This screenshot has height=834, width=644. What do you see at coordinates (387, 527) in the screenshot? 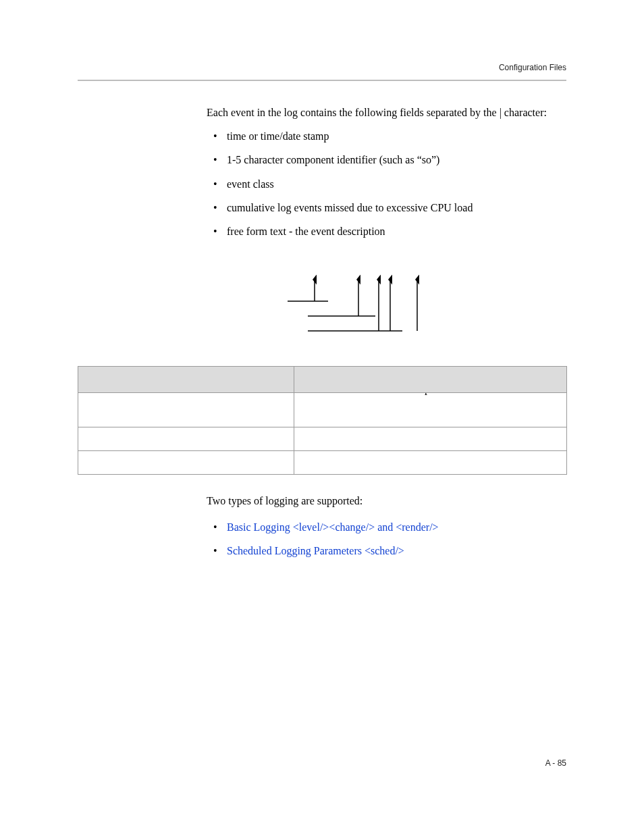
I see `list-item: Basic Logging <level/><change/> and <ren…` at bounding box center [387, 527].